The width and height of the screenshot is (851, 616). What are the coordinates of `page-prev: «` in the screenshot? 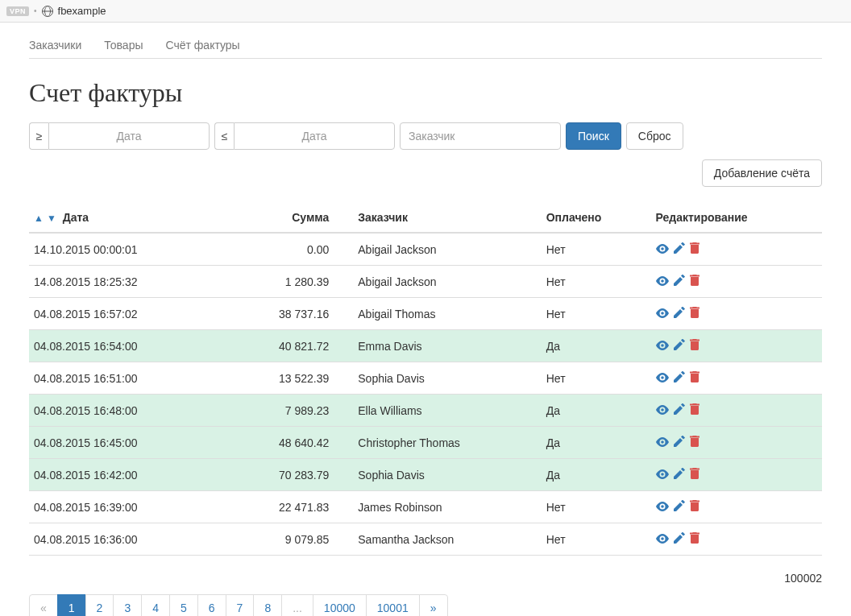 It's located at (44, 606).